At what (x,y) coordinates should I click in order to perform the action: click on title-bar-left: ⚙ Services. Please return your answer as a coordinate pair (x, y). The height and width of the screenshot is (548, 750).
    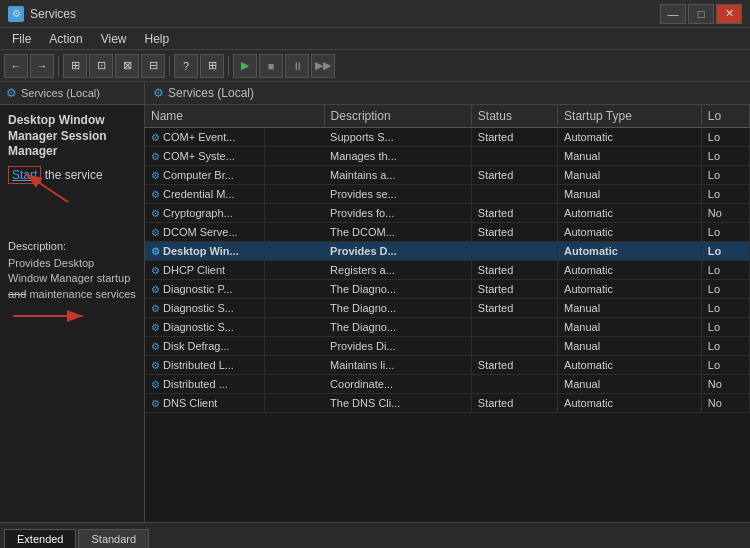
    Looking at the image, I should click on (42, 14).